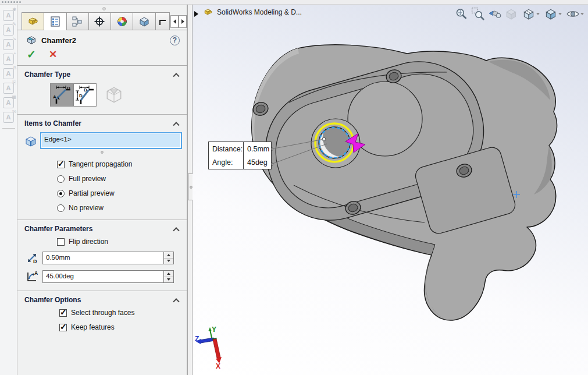 This screenshot has width=588, height=375. I want to click on chamfer-distance-icon: D, so click(32, 258).